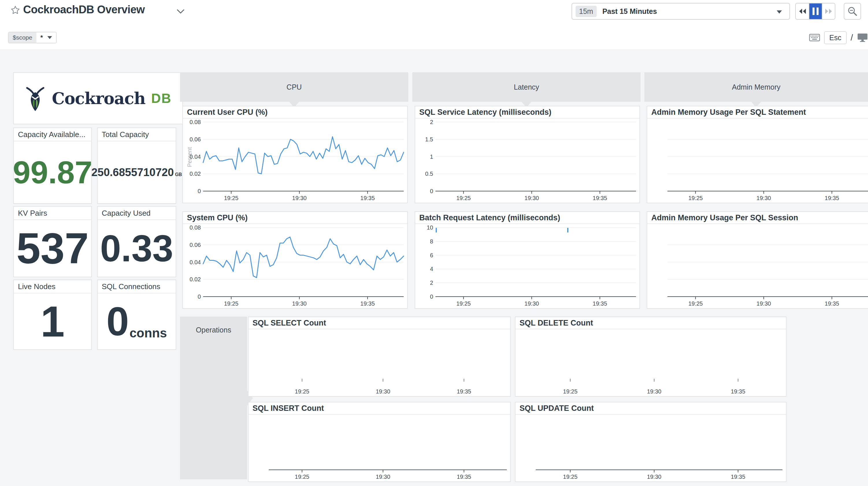 The height and width of the screenshot is (486, 868). I want to click on widget-sql-delete-count: SQL DELETE Count 19:2519:3019:35, so click(651, 357).